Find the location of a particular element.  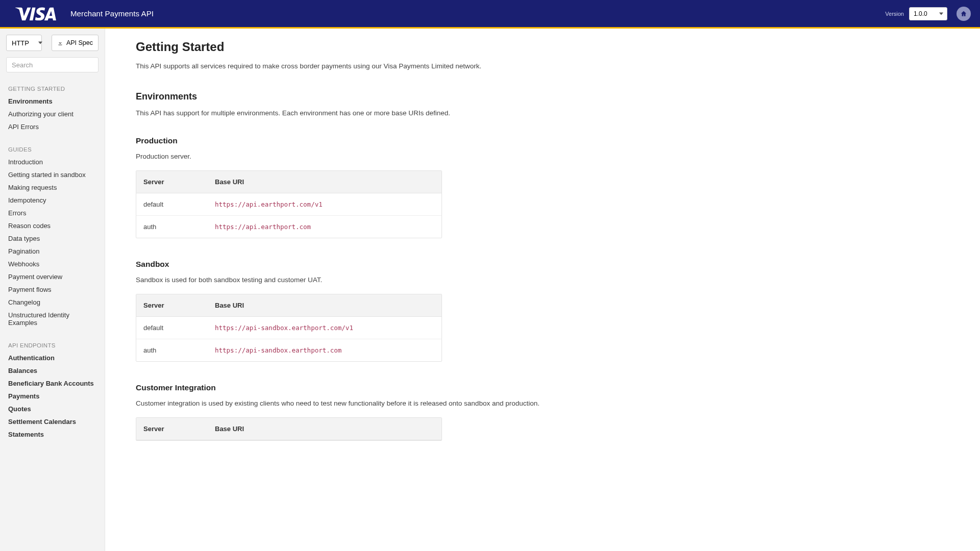

sidebar-item: Errors is located at coordinates (52, 213).